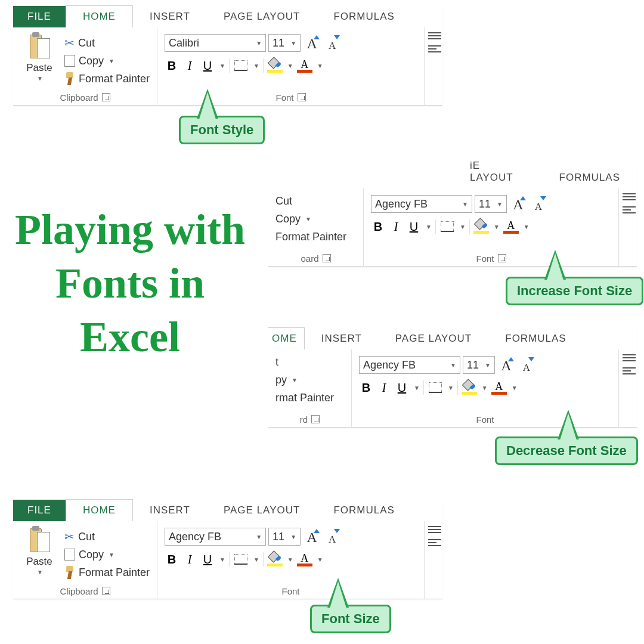 Image resolution: width=644 pixels, height=644 pixels. I want to click on cut-button-partial: t, so click(310, 362).